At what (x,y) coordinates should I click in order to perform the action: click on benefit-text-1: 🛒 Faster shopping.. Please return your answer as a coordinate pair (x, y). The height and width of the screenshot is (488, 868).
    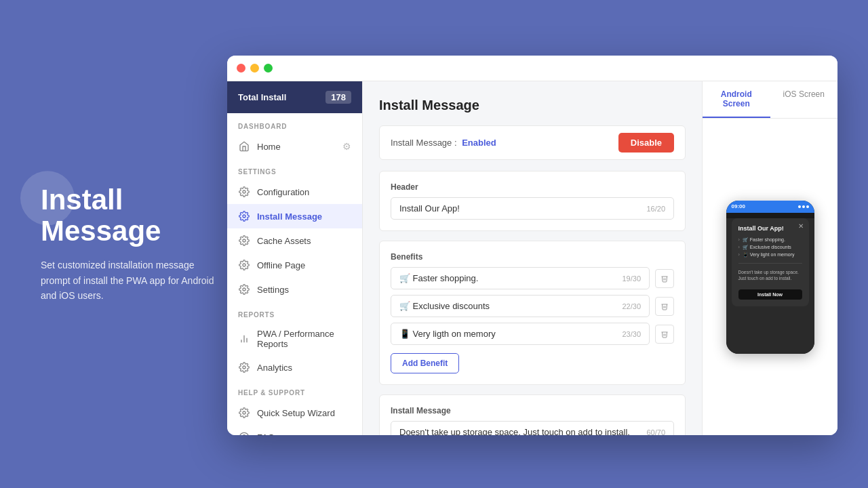
    Looking at the image, I should click on (439, 278).